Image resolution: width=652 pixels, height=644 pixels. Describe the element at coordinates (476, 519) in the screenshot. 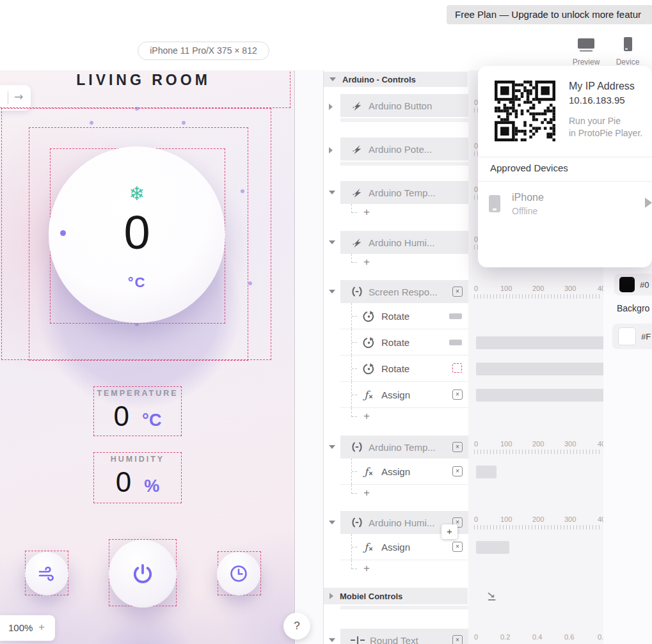

I see `ruler-tick-label: 0` at that location.